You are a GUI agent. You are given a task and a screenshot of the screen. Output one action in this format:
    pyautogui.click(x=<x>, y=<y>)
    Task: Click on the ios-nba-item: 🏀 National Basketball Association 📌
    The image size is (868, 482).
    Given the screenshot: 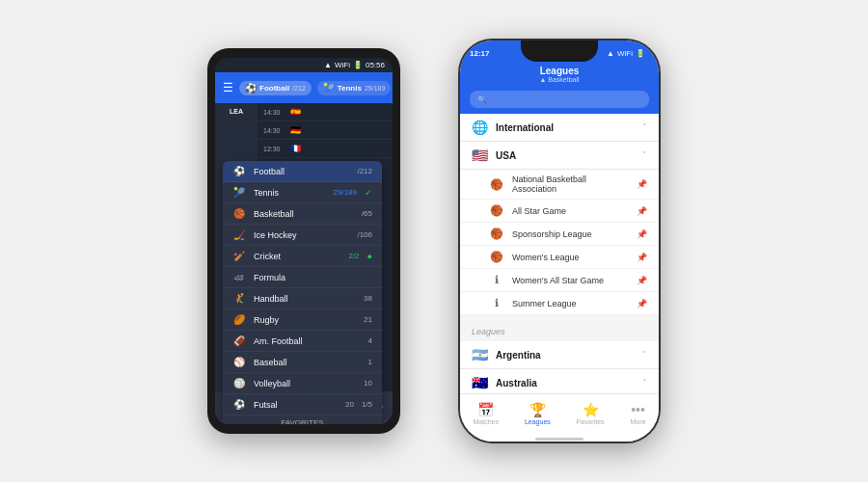 What is the action you would take?
    pyautogui.click(x=559, y=185)
    